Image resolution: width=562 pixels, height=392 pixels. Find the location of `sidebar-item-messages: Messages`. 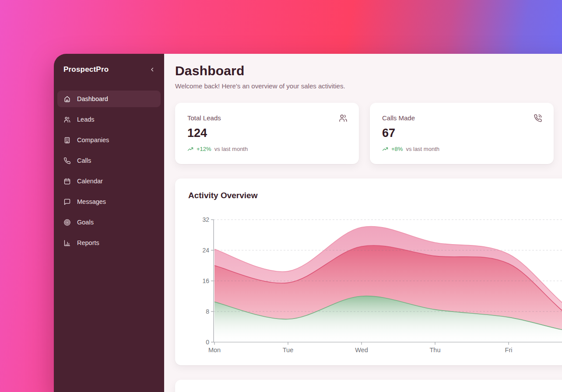

sidebar-item-messages: Messages is located at coordinates (109, 202).